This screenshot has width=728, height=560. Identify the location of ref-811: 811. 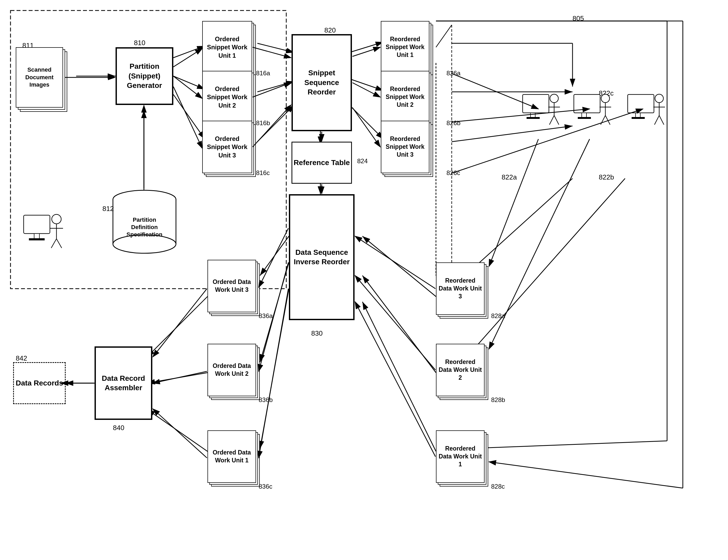
(28, 45).